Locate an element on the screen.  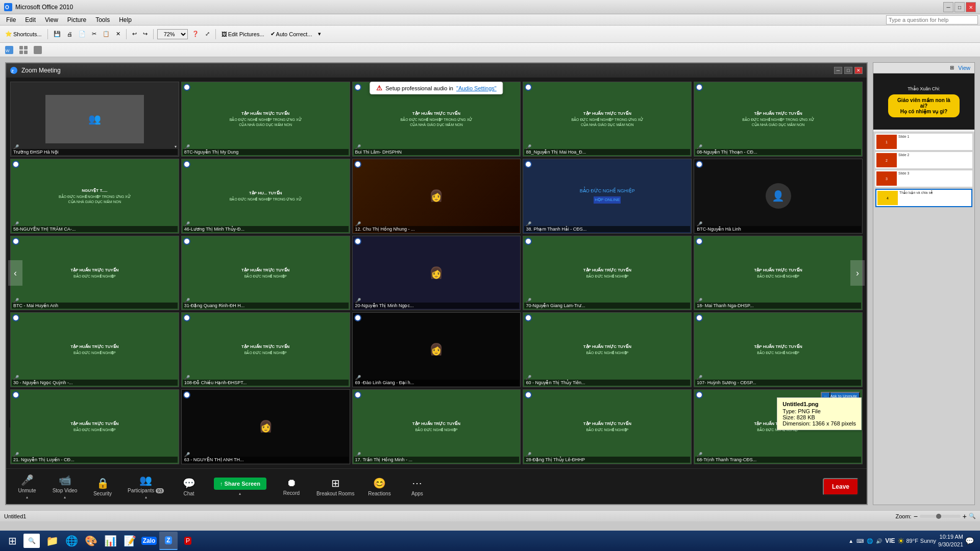
weather-widget: ☀ 89°F Sunny is located at coordinates (917, 541).